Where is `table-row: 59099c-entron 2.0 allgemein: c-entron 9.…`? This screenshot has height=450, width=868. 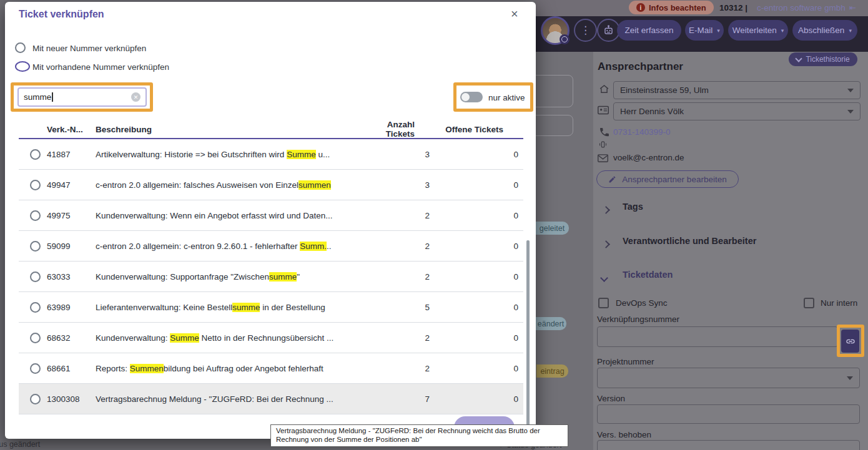
table-row: 59099c-entron 2.0 allgemein: c-entron 9.… is located at coordinates (271, 246).